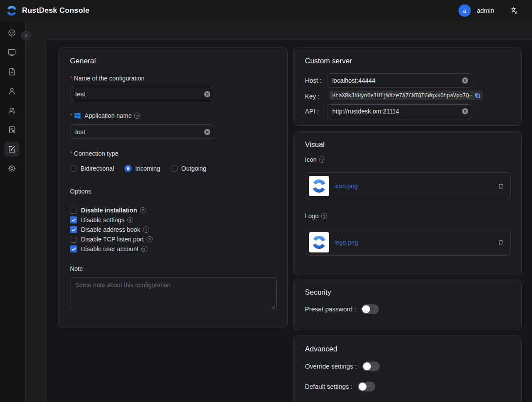 This screenshot has height=402, width=532. Describe the element at coordinates (328, 61) in the screenshot. I see `custom-server-title: Custom server` at that location.